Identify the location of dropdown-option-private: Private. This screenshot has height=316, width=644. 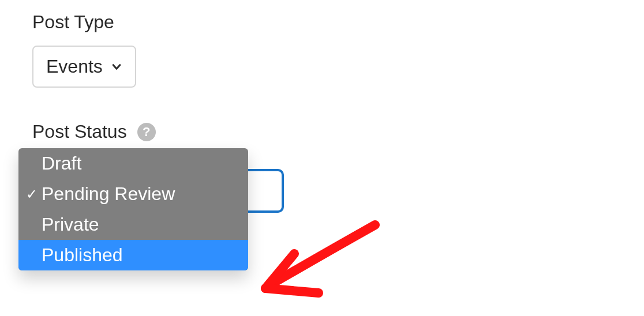
(133, 225).